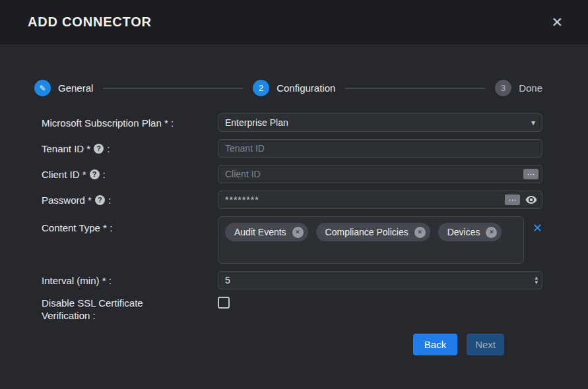 Image resolution: width=588 pixels, height=389 pixels. I want to click on client-id-input, so click(380, 174).